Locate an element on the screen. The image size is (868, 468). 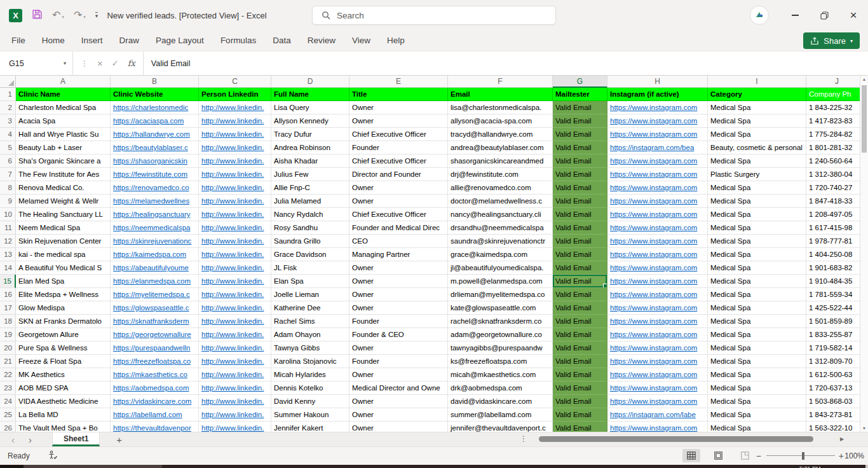
cancel-button: × is located at coordinates (100, 64).